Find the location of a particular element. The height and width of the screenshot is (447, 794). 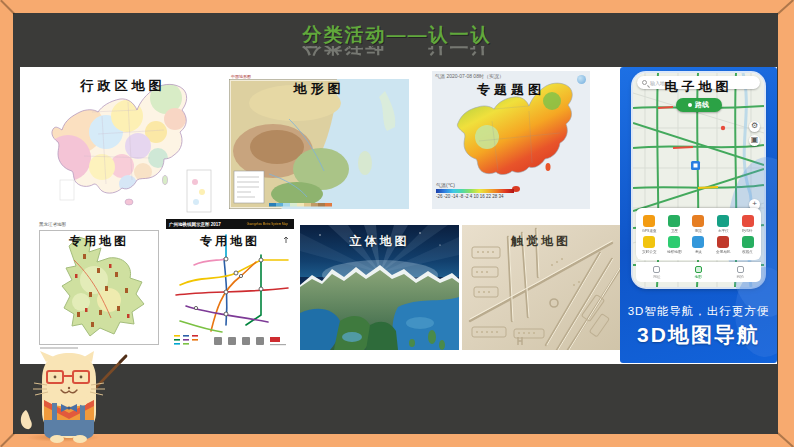

nearby-icon is located at coordinates (656, 270).